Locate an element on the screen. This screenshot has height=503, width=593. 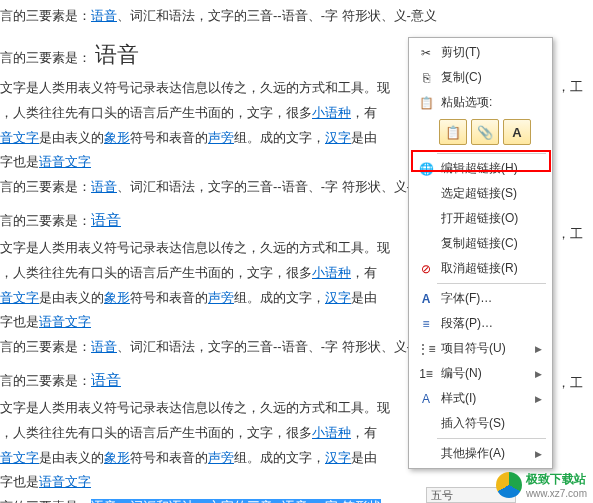
paste-text-only: A is located at coordinates (517, 132).